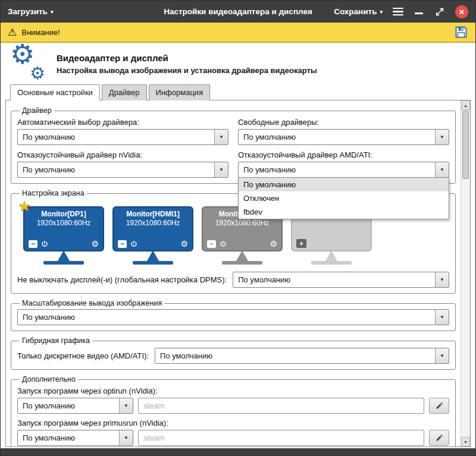 The image size is (476, 456). I want to click on optirun-label: Запуск программ через optirun (nVidia):, so click(233, 391).